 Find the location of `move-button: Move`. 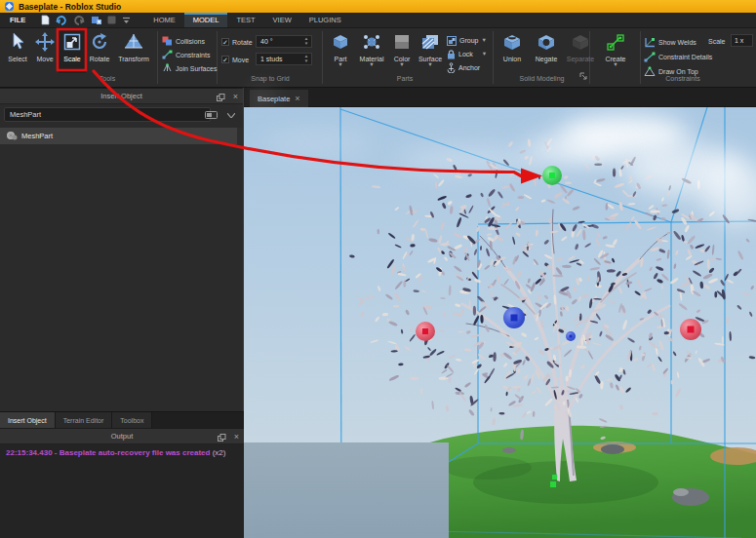

move-button: Move is located at coordinates (45, 52).